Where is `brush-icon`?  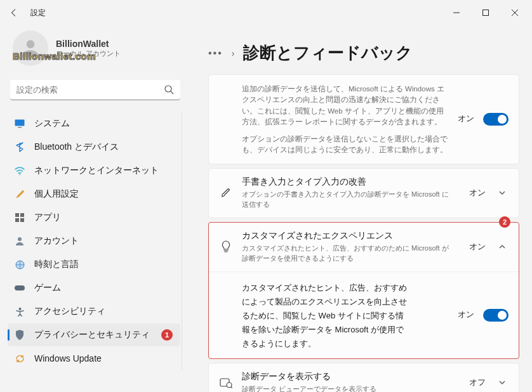
brush-icon is located at coordinates (20, 194).